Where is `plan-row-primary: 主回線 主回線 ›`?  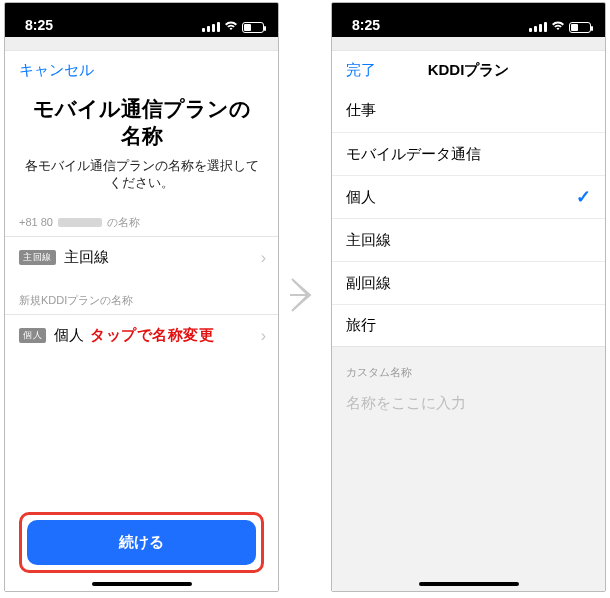
plan-row-primary: 主回線 主回線 › is located at coordinates (142, 258).